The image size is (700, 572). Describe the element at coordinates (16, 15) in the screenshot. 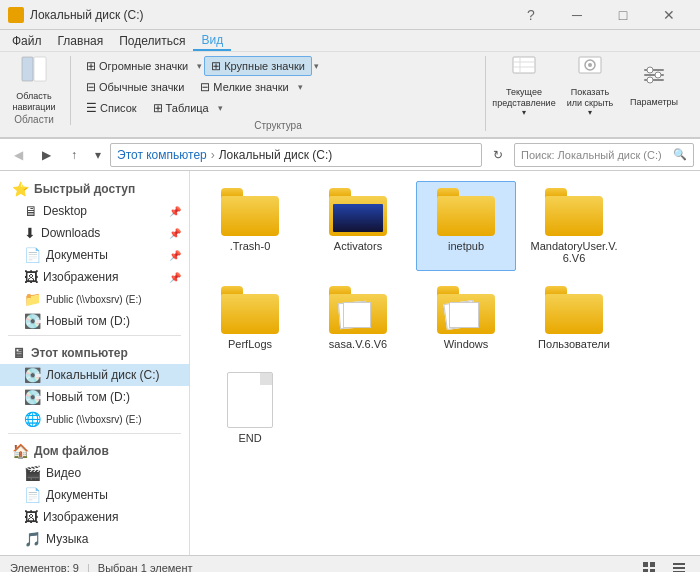

I see `window-icon` at that location.